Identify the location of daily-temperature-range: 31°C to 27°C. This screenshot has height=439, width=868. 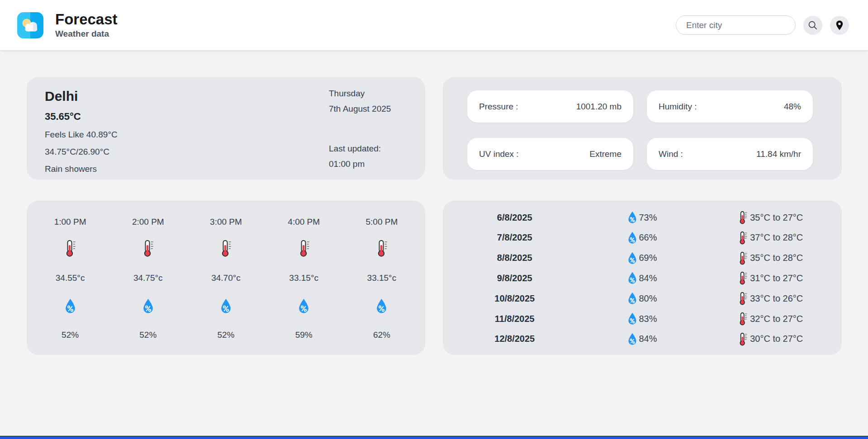
(770, 278).